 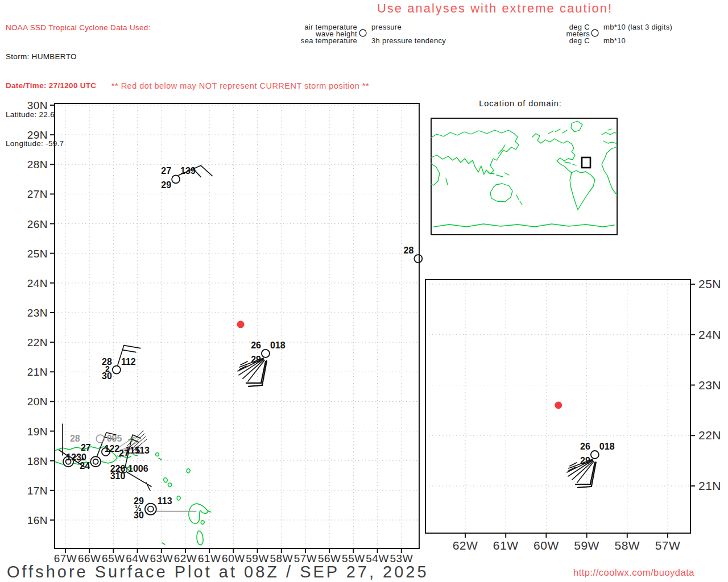 What do you see at coordinates (363, 33) in the screenshot?
I see `legend-station-circle-icon` at bounding box center [363, 33].